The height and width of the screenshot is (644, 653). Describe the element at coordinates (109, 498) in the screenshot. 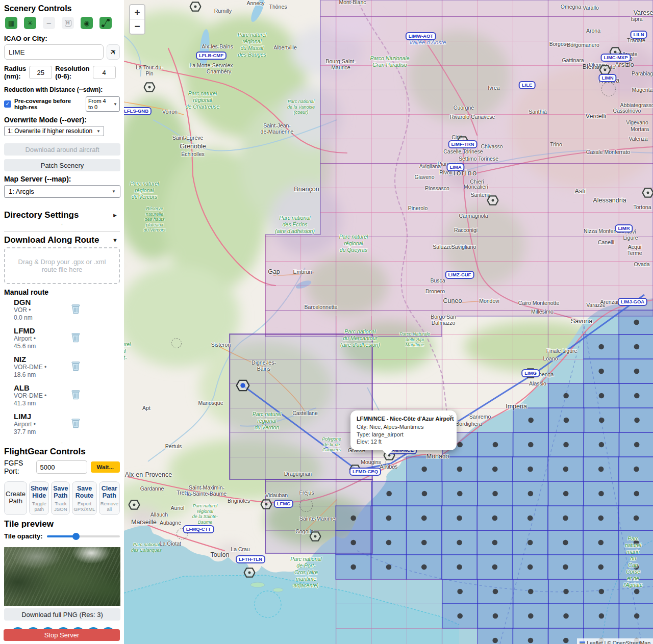

I see `path-button: Clear Path Remove all` at that location.